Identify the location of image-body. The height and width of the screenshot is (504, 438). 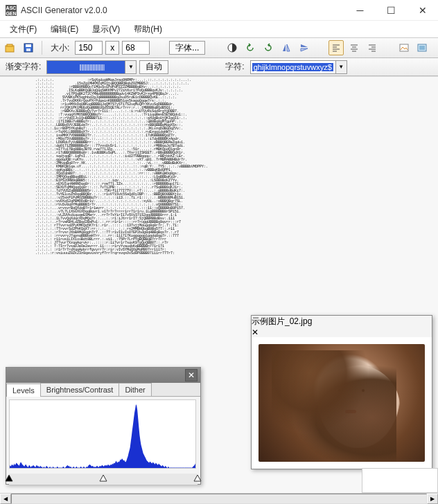
(342, 403).